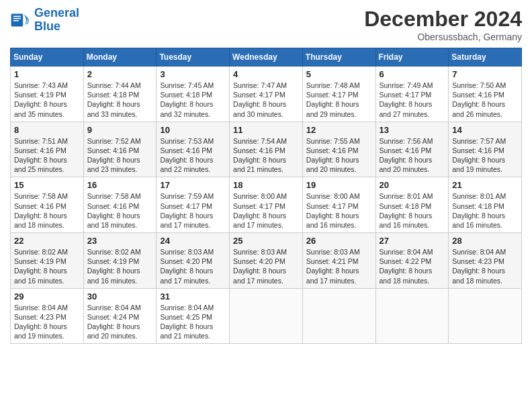  I want to click on day-number: 30, so click(120, 297).